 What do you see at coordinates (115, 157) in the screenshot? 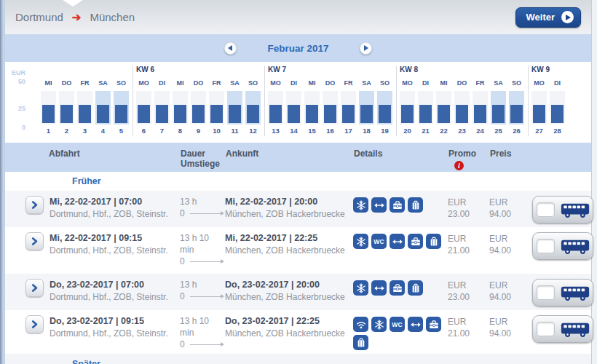
I see `col-header-abfahrt: Abfahrt` at bounding box center [115, 157].